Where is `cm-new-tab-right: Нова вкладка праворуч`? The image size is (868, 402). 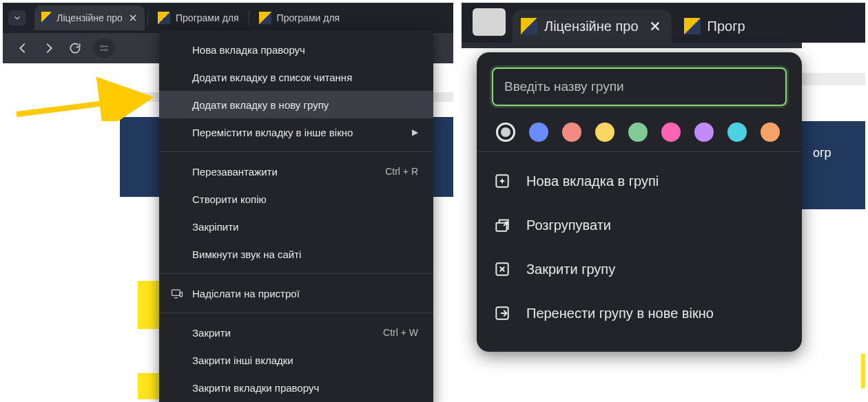
cm-new-tab-right: Нова вкладка праворуч is located at coordinates (296, 50).